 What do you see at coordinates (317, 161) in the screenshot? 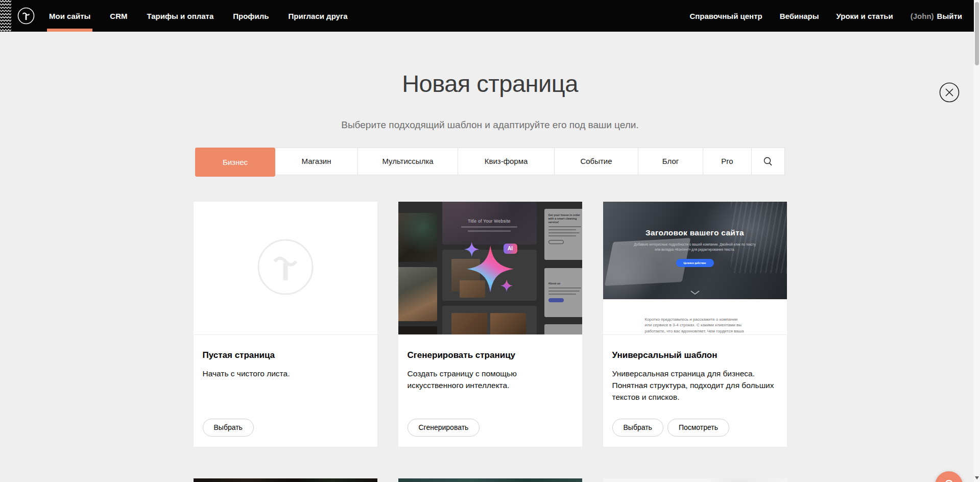
I see `tab-store: Магазин` at bounding box center [317, 161].